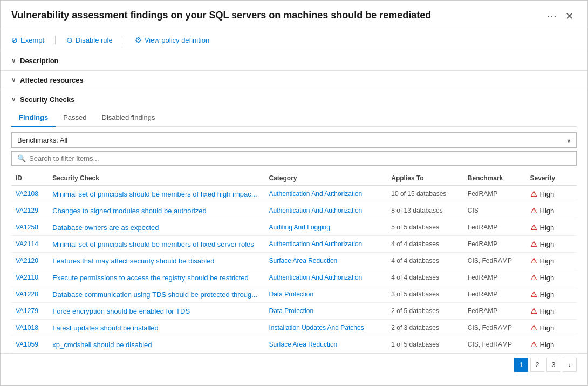 The height and width of the screenshot is (386, 588). What do you see at coordinates (30, 261) in the screenshot?
I see `cell-id: VA2120` at bounding box center [30, 261].